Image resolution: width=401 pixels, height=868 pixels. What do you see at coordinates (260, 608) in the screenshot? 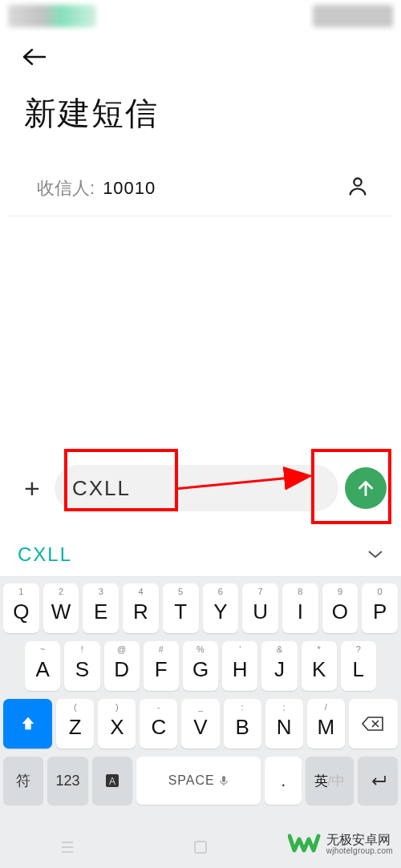
I see `key-u: 7U` at bounding box center [260, 608].